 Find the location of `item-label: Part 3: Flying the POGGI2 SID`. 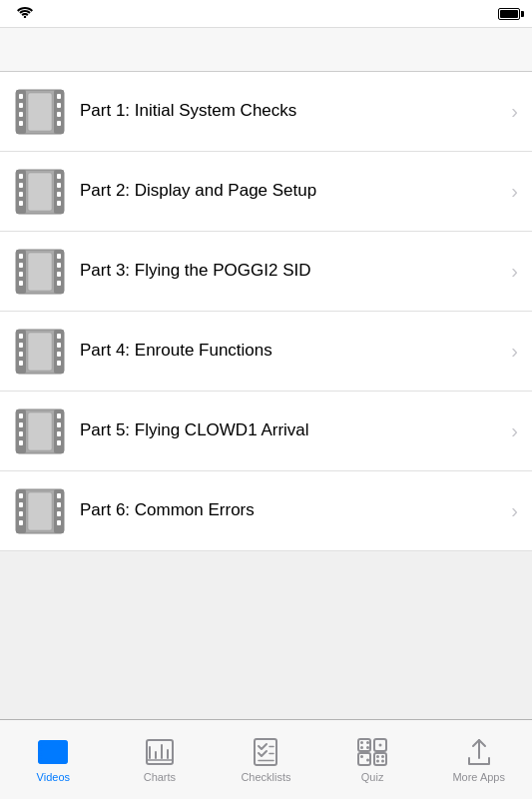

item-label: Part 3: Flying the POGGI2 SID is located at coordinates (291, 271).